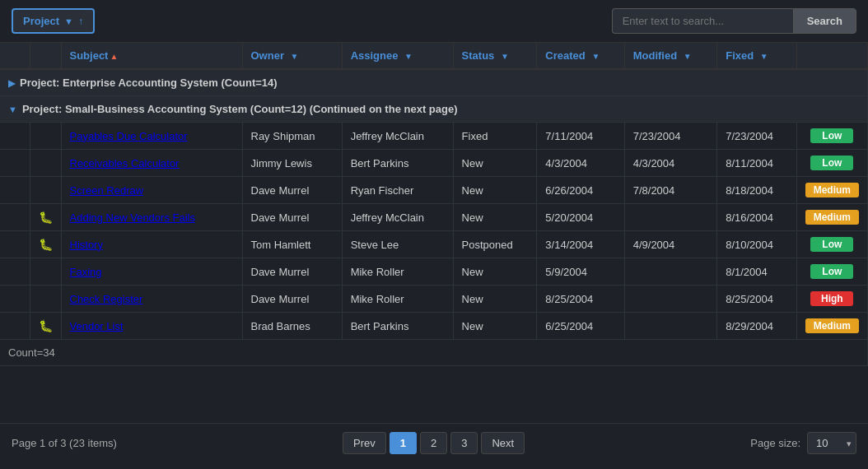 Image resolution: width=868 pixels, height=469 pixels. I want to click on subject-link: Adding New Vendors Fails, so click(133, 217).